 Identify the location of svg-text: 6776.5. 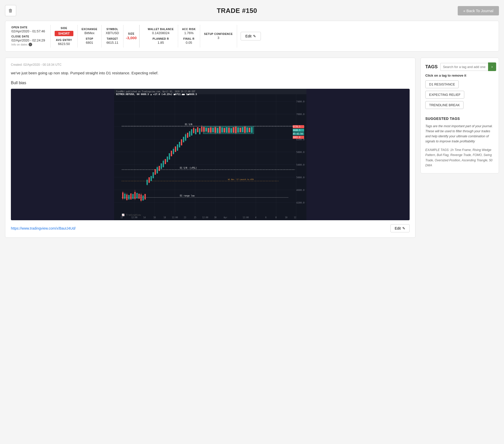
(297, 127).